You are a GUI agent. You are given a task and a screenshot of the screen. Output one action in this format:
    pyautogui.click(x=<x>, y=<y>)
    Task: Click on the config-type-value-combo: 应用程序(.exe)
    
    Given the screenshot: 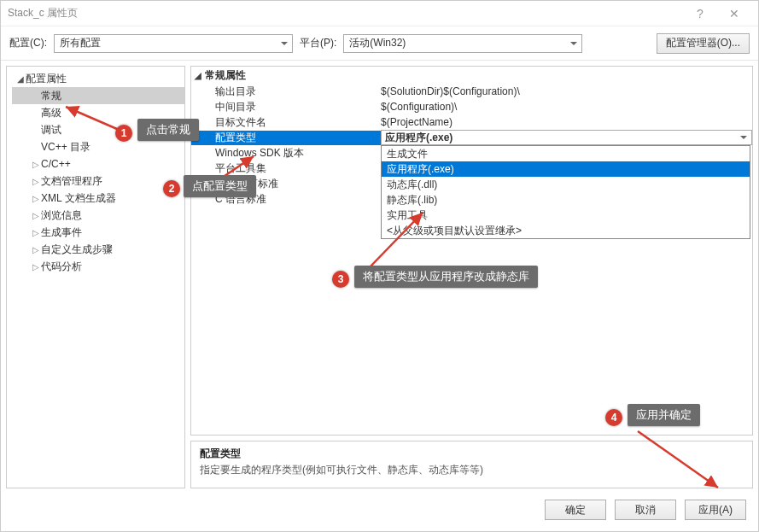 What is the action you would take?
    pyautogui.click(x=567, y=137)
    